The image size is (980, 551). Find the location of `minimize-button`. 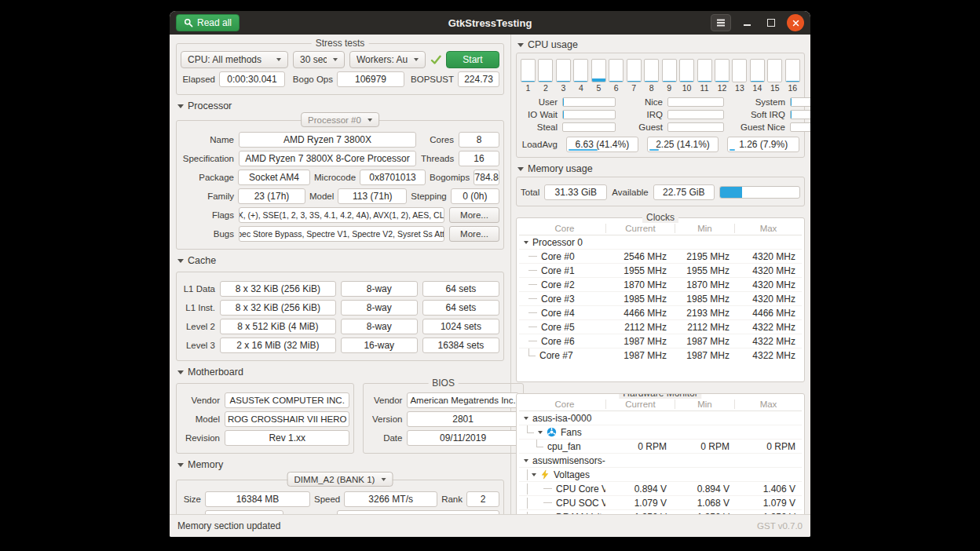

minimize-button is located at coordinates (747, 23).